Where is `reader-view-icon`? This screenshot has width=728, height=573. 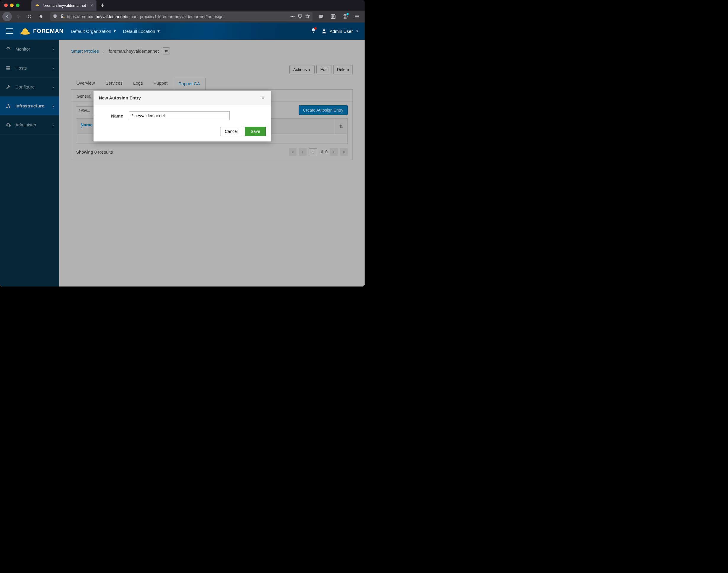
reader-view-icon is located at coordinates (333, 17).